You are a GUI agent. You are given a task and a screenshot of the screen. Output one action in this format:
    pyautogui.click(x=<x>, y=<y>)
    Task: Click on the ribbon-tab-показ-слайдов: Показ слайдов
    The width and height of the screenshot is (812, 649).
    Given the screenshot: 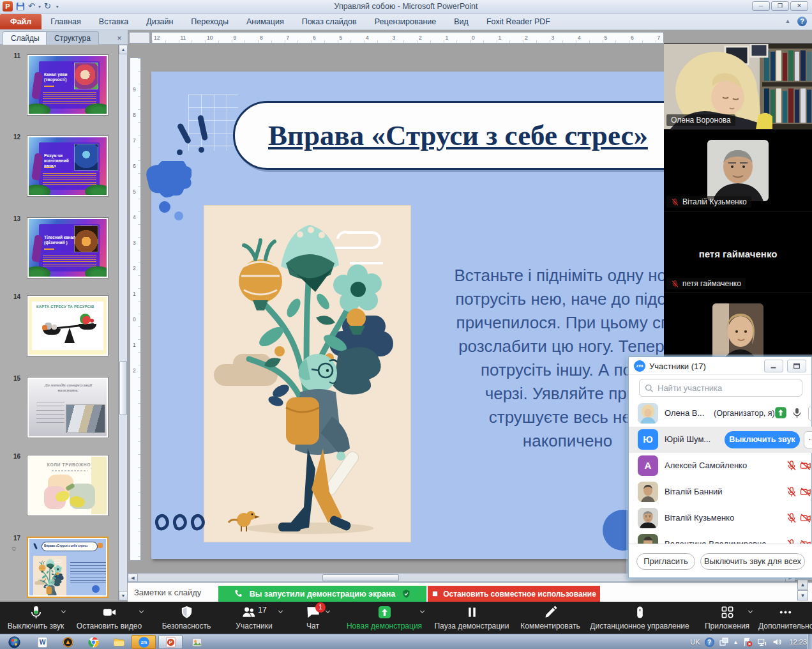 What is the action you would take?
    pyautogui.click(x=329, y=22)
    